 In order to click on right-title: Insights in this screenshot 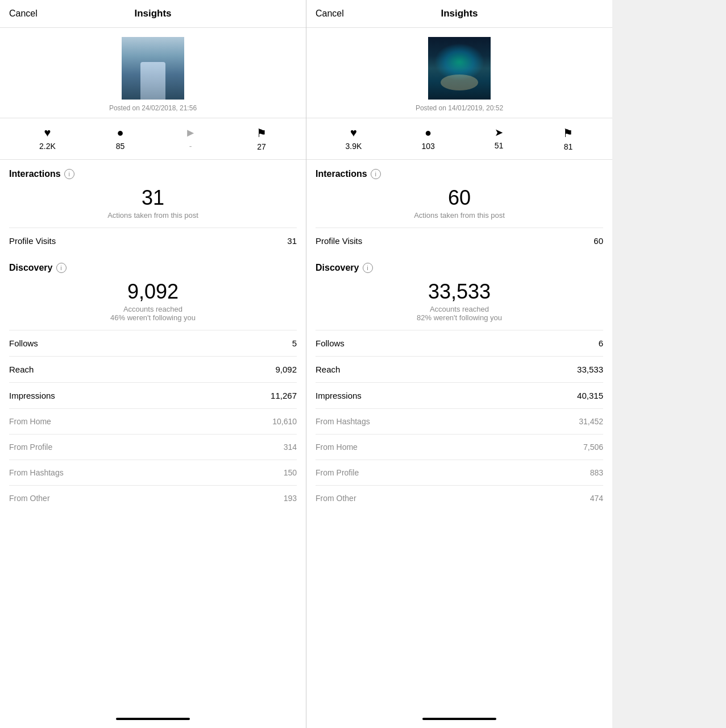, I will do `click(459, 14)`.